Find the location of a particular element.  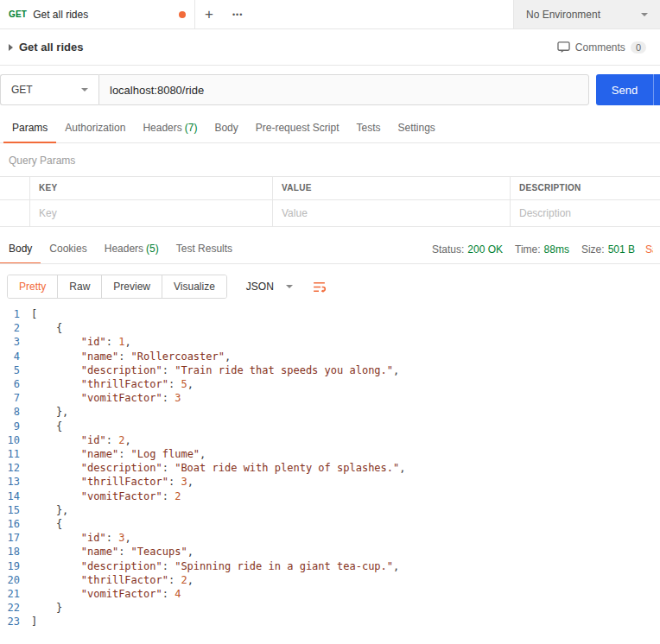

environment-label: No Environment is located at coordinates (563, 15).